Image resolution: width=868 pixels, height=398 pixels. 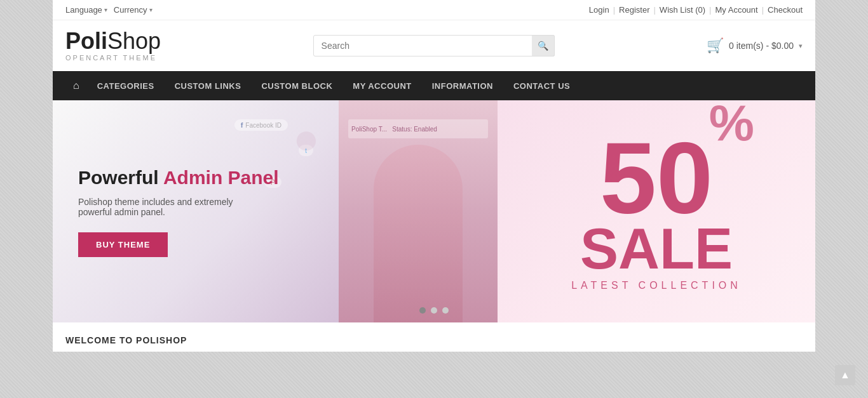 I want to click on search-button: 🔍, so click(x=543, y=46).